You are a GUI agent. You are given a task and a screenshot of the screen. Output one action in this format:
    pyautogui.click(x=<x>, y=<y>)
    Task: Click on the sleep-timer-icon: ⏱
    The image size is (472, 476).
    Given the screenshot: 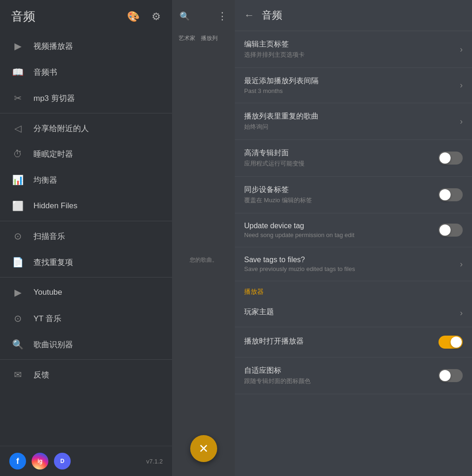 What is the action you would take?
    pyautogui.click(x=18, y=154)
    